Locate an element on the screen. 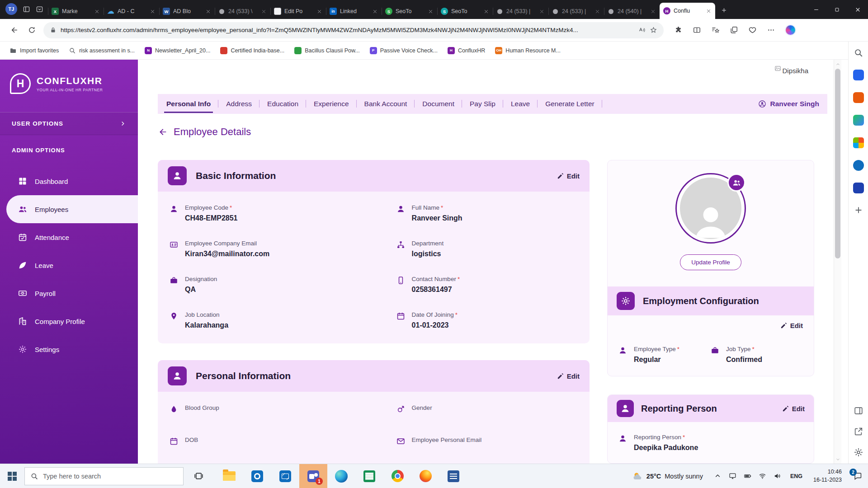 This screenshot has width=868, height=488. new-tab-button is located at coordinates (724, 10).